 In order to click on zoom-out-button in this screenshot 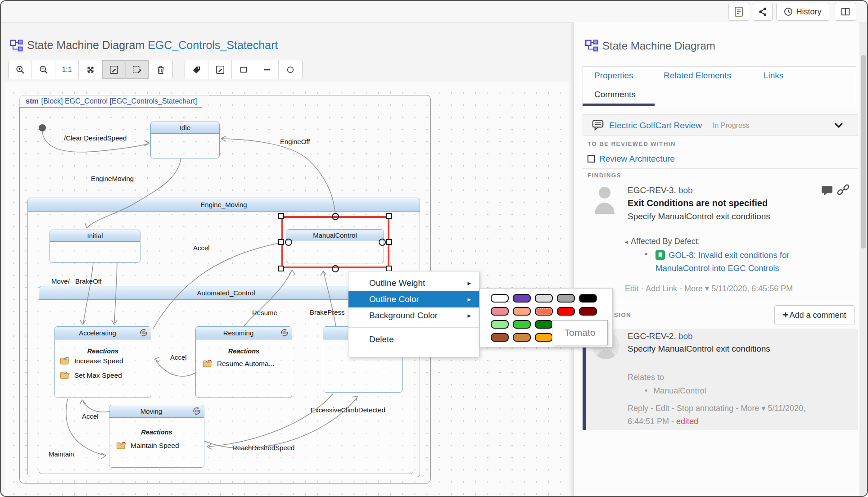, I will do `click(44, 69)`.